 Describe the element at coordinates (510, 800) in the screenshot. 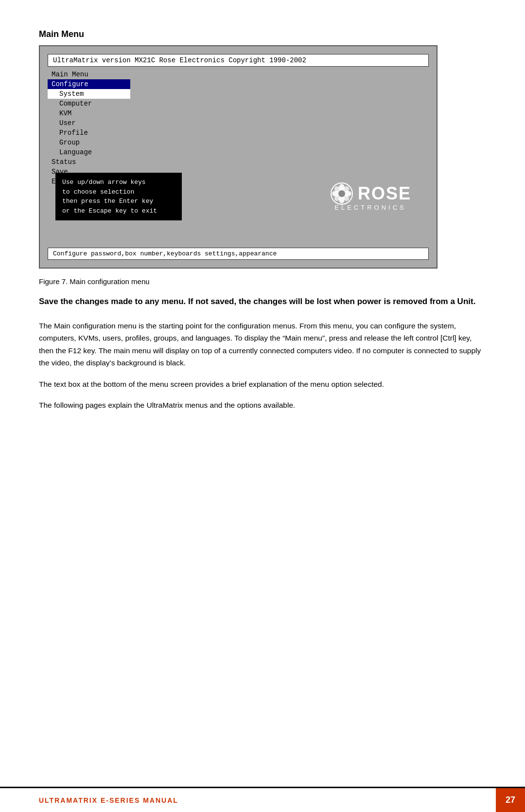

I see `footer-page-number: 27` at that location.